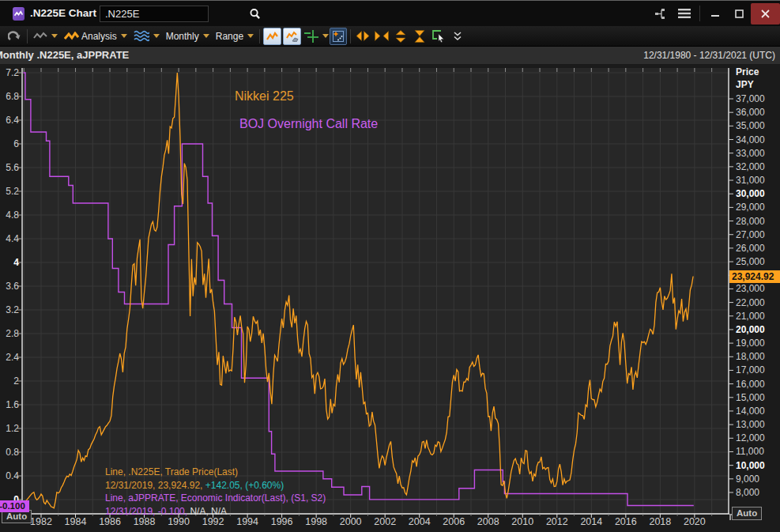  I want to click on right-axis-tick-label: 11,000, so click(750, 451).